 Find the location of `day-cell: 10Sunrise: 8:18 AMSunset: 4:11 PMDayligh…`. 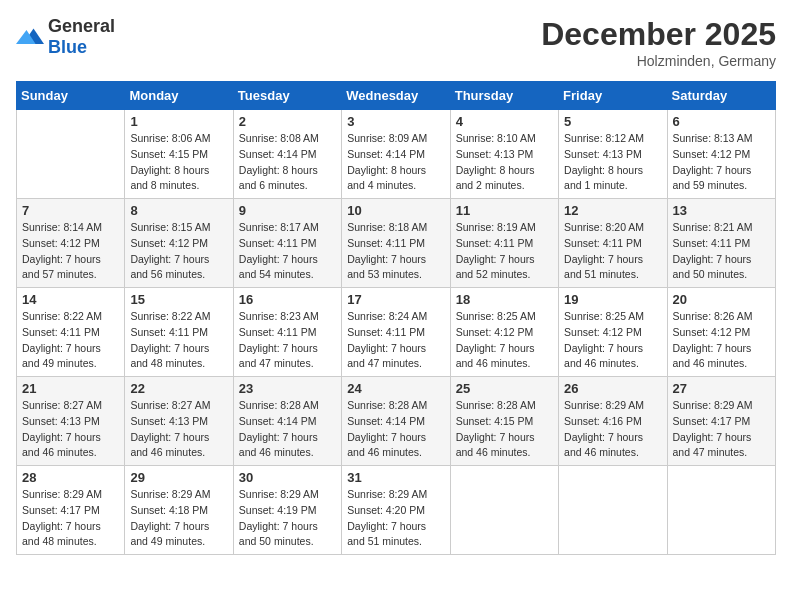

day-cell: 10Sunrise: 8:18 AMSunset: 4:11 PMDayligh… is located at coordinates (396, 244).